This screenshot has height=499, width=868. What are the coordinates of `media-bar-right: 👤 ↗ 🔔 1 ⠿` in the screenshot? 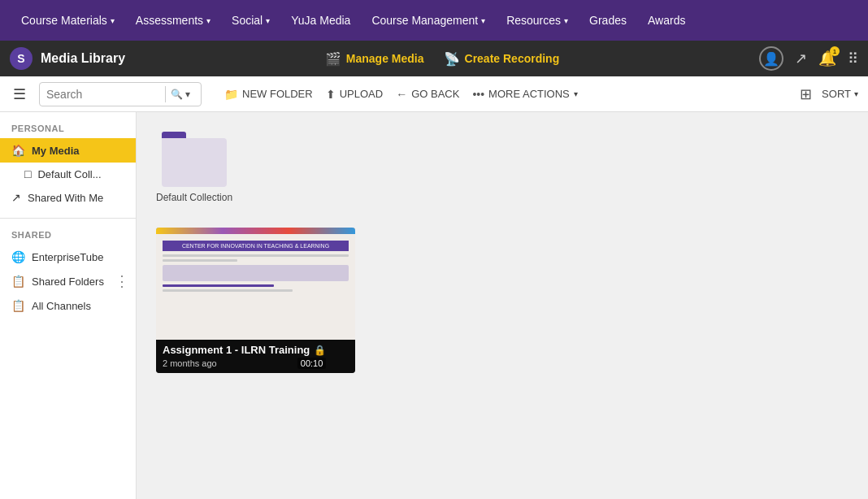 It's located at (809, 59).